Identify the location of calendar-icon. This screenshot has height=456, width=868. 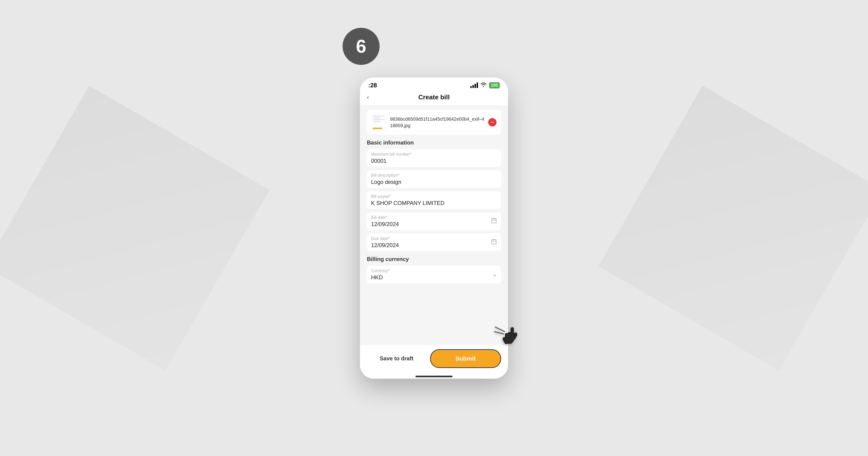
(494, 221).